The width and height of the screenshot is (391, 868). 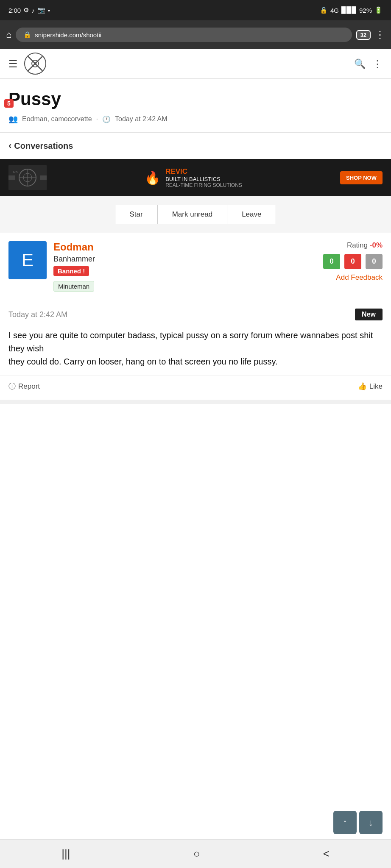 I want to click on search-button: 🔍, so click(x=360, y=64).